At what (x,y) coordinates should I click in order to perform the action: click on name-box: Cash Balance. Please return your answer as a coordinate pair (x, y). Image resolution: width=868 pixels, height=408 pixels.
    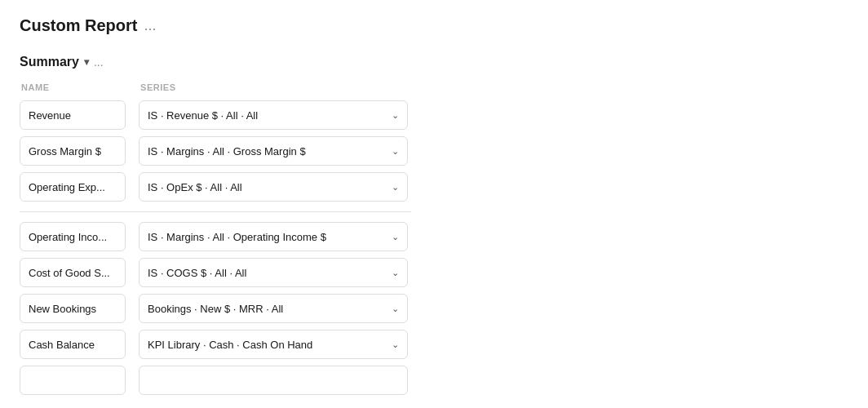
    Looking at the image, I should click on (73, 344).